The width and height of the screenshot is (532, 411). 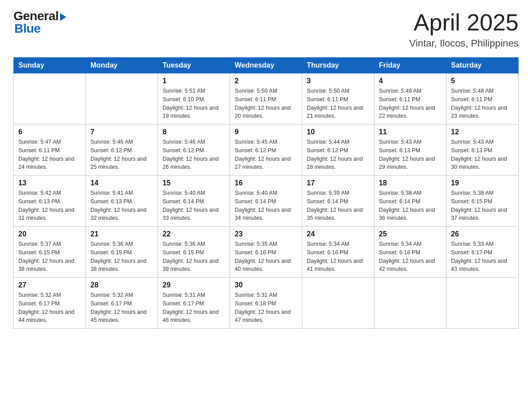 I want to click on col-saturday: Saturday, so click(x=483, y=65).